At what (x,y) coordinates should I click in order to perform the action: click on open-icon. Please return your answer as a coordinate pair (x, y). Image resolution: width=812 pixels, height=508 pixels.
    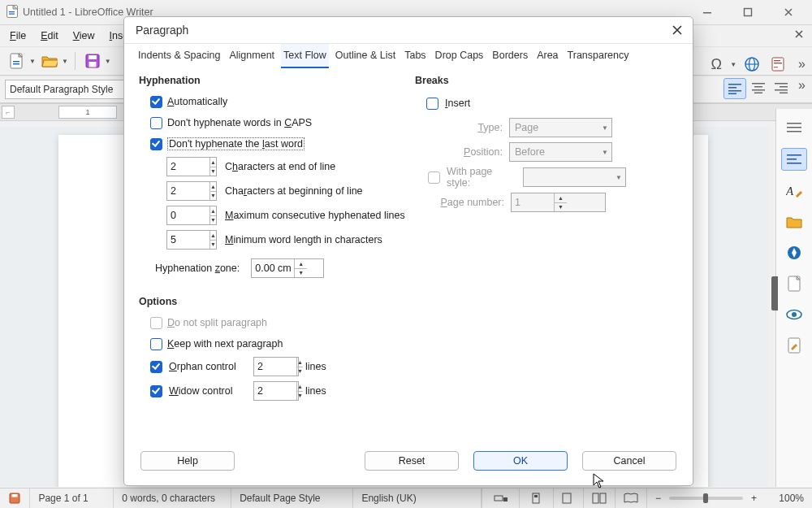
    Looking at the image, I should click on (50, 61).